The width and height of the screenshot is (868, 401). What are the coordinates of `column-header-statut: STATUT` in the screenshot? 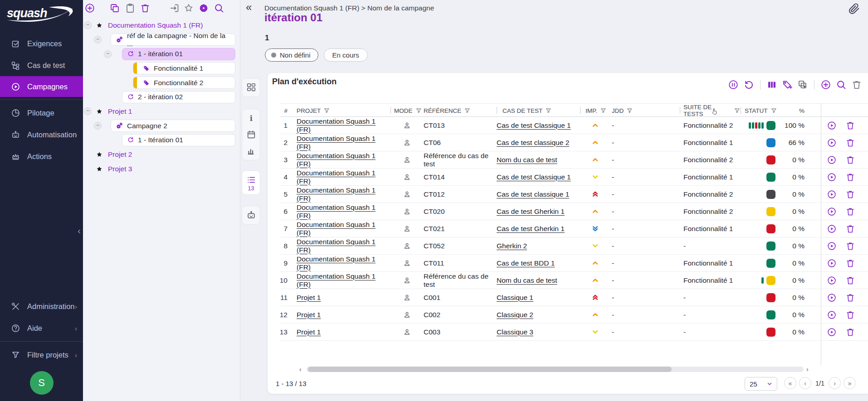 It's located at (758, 111).